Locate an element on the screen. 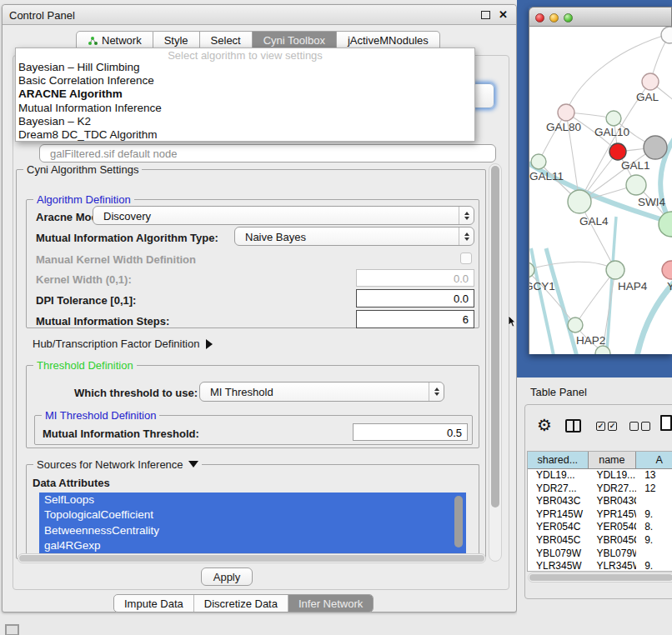 The width and height of the screenshot is (672, 635). mi-threshold-field: 0.5 is located at coordinates (410, 432).